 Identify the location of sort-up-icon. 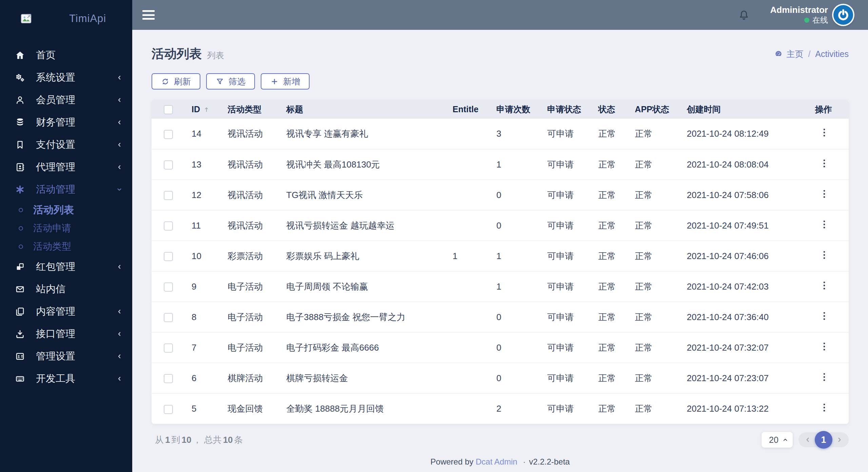
(206, 110).